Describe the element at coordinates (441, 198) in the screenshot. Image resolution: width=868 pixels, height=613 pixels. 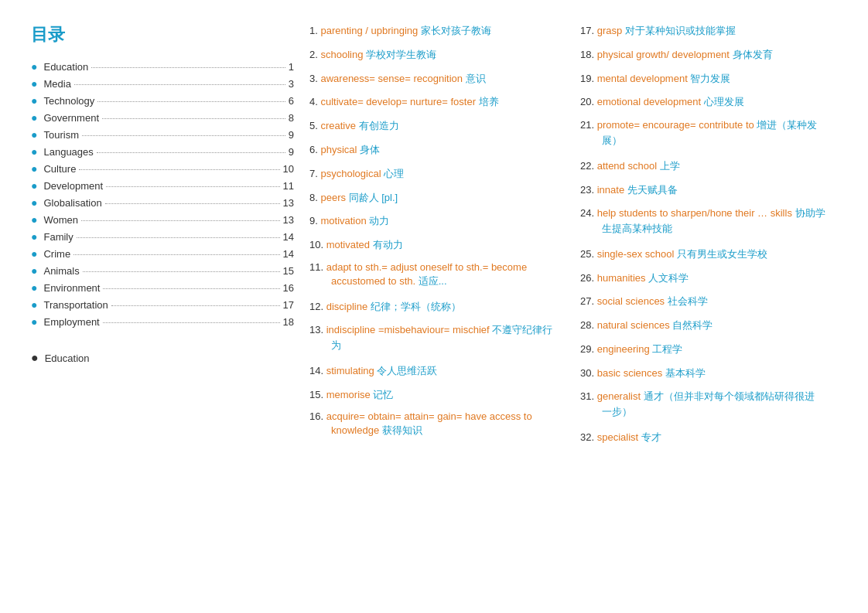
I see `vocab-item: 8. peers 同龄人 [pl.]` at that location.